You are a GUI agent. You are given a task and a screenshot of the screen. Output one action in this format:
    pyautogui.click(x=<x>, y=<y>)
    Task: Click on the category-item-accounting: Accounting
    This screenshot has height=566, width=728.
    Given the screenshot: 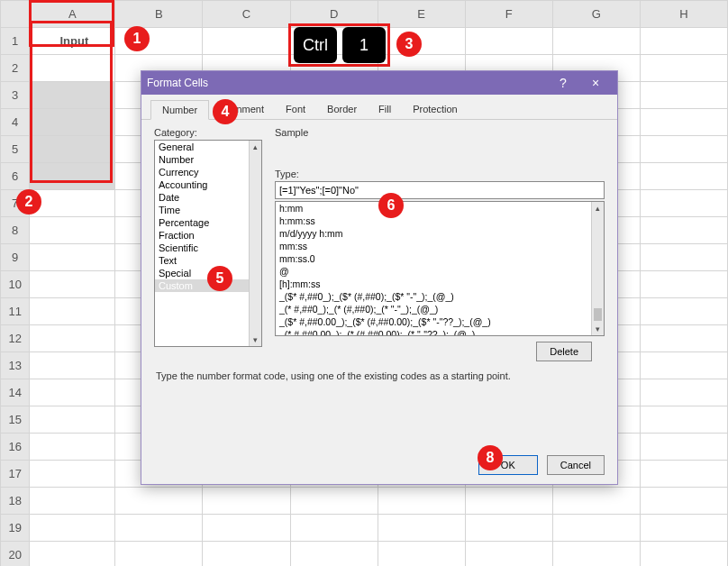 What is the action you would take?
    pyautogui.click(x=208, y=185)
    